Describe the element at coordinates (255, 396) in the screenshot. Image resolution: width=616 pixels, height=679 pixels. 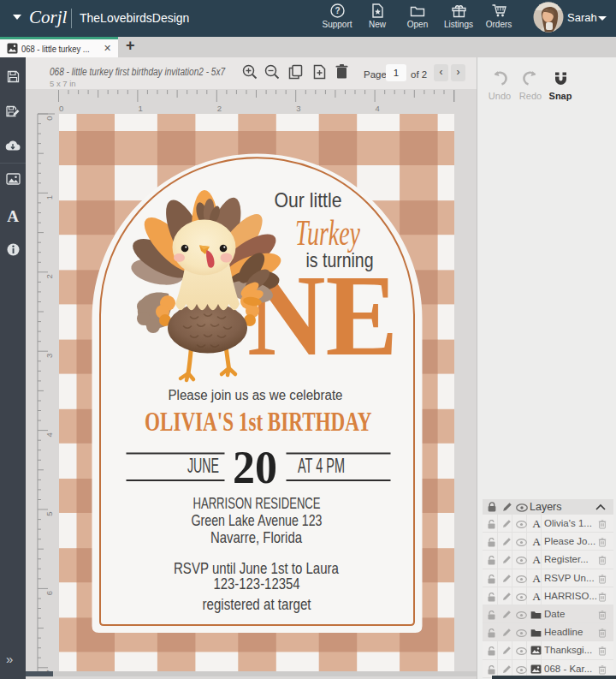
I see `svg-text: Please join us as we celebrate` at that location.